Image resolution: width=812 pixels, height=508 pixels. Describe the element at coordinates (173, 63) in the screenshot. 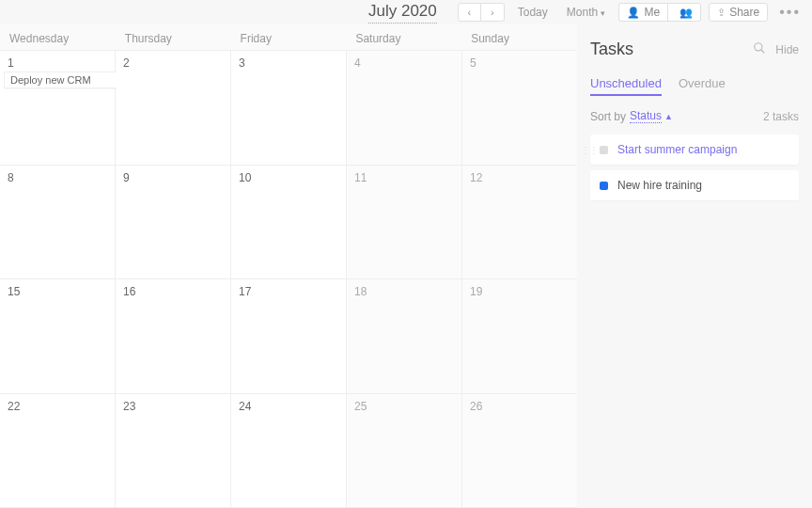

I see `day-number: 2` at that location.